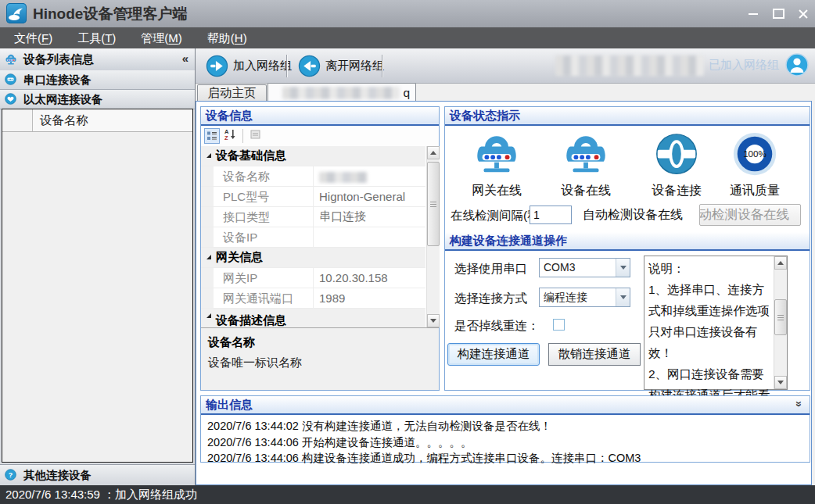 The image size is (815, 504). What do you see at coordinates (313, 197) in the screenshot?
I see `property-row: PLC型号 Hignton-General` at bounding box center [313, 197].